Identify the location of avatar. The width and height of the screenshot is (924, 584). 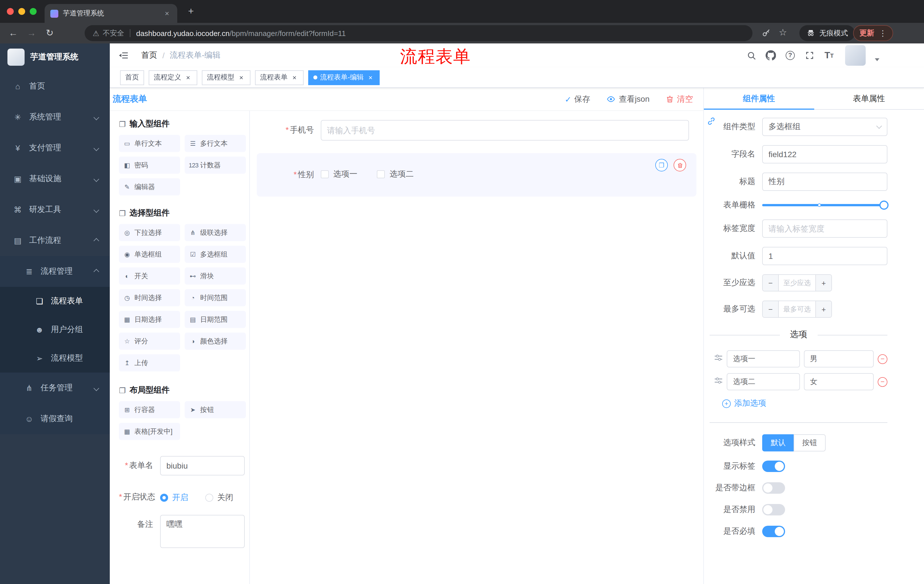
(855, 55).